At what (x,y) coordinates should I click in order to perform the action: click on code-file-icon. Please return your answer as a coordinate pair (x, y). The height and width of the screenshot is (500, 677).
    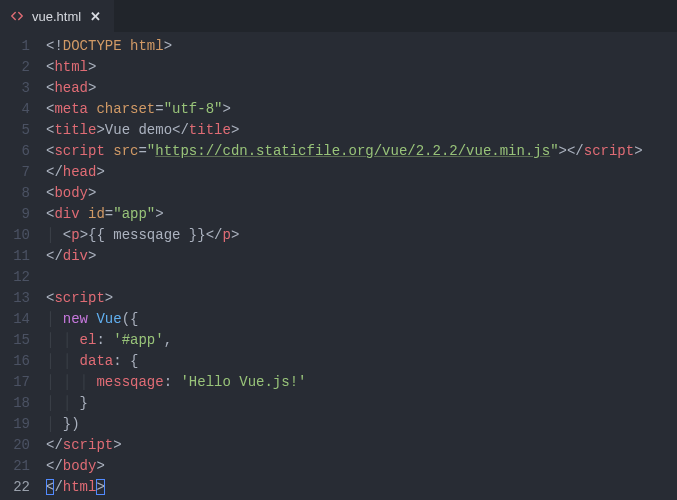
    Looking at the image, I should click on (17, 16).